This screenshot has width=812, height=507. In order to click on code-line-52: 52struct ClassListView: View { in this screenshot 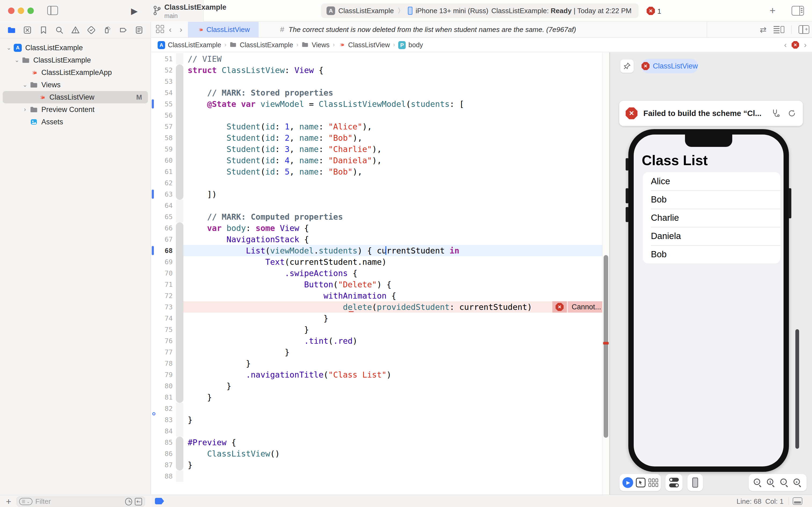, I will do `click(377, 70)`.